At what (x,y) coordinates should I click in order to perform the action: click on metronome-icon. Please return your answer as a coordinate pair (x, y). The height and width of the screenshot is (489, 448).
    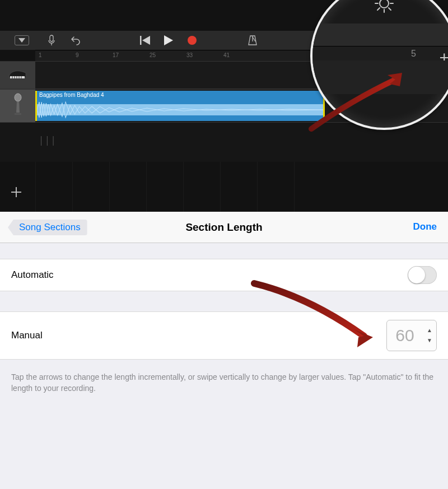
    Looking at the image, I should click on (253, 40).